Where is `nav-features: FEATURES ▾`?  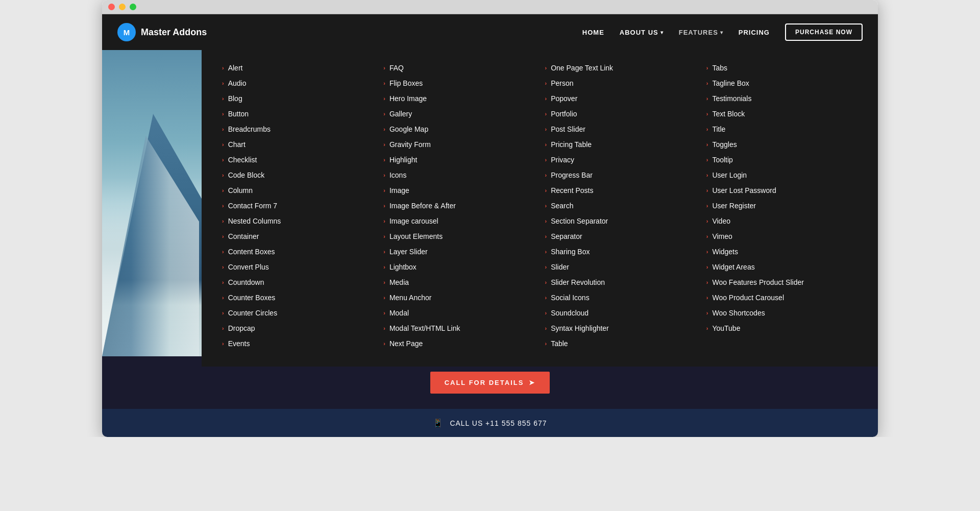 nav-features: FEATURES ▾ is located at coordinates (701, 33).